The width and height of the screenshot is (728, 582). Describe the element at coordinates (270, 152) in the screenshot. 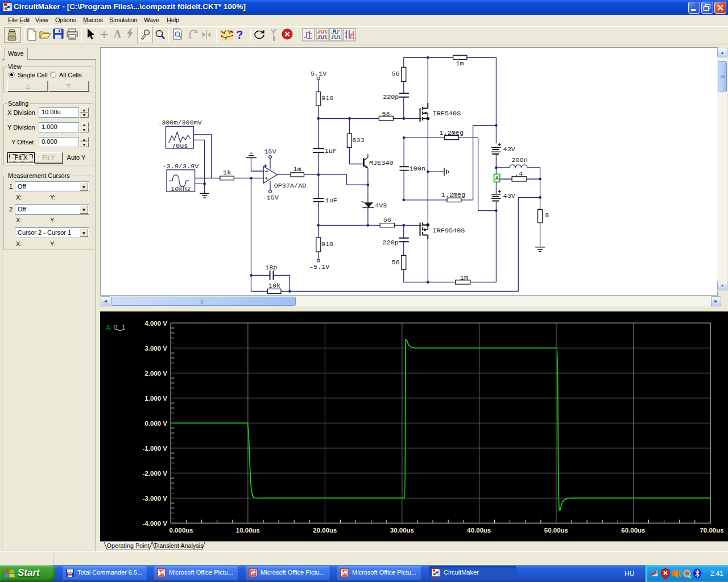

I see `svg-text: 15V` at that location.